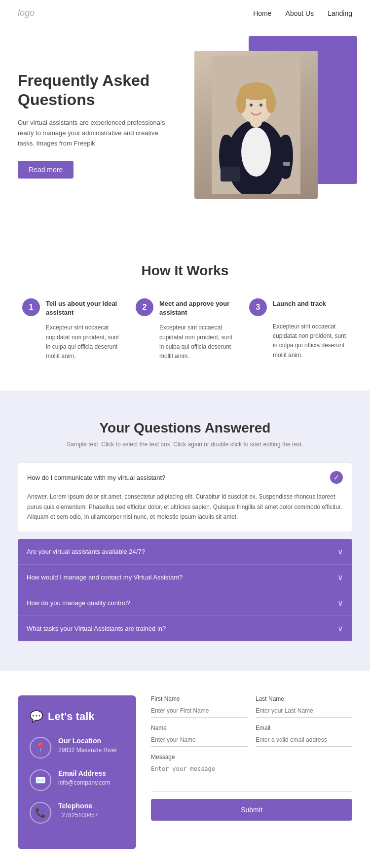 This screenshot has height=868, width=370. What do you see at coordinates (252, 706) in the screenshot?
I see `form-row-1: First Name Last Name` at bounding box center [252, 706].